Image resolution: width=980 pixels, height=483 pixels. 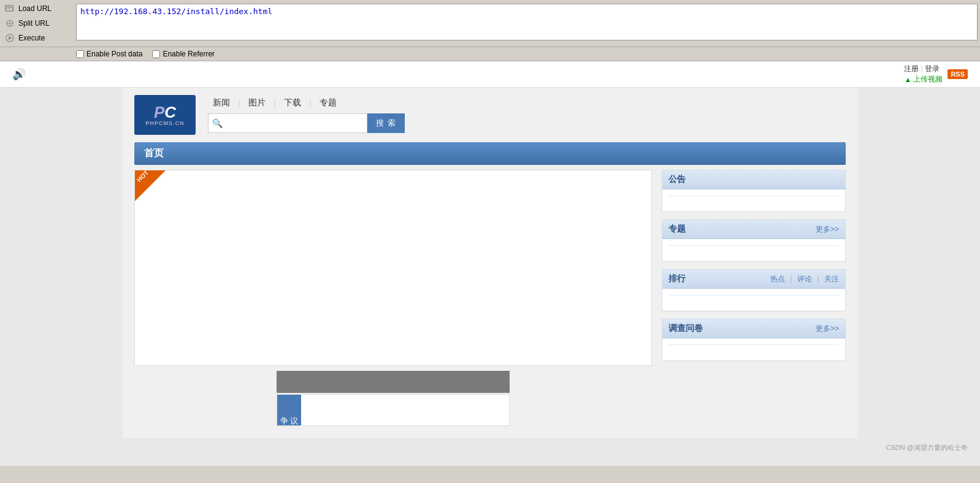 I want to click on ranking-comment: 评论, so click(x=805, y=280).